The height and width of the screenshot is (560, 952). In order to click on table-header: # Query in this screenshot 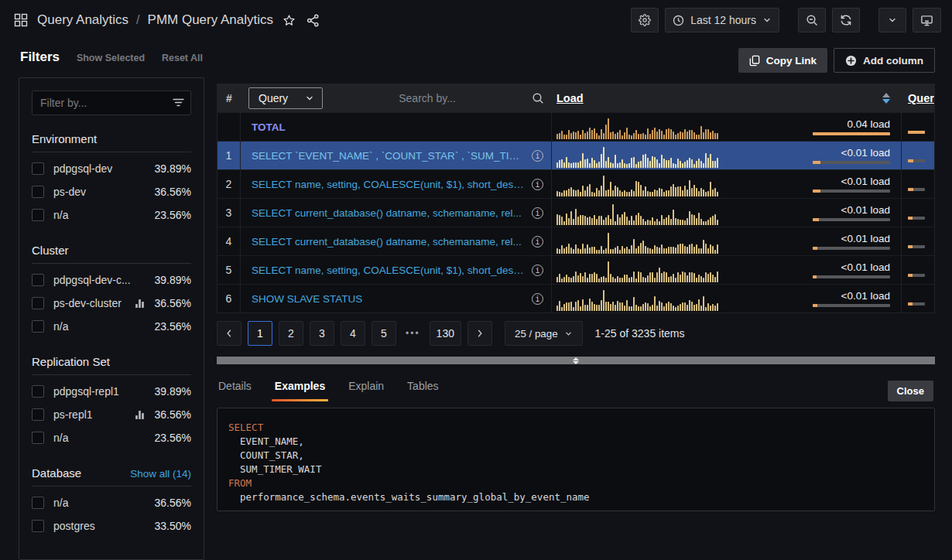, I will do `click(576, 98)`.